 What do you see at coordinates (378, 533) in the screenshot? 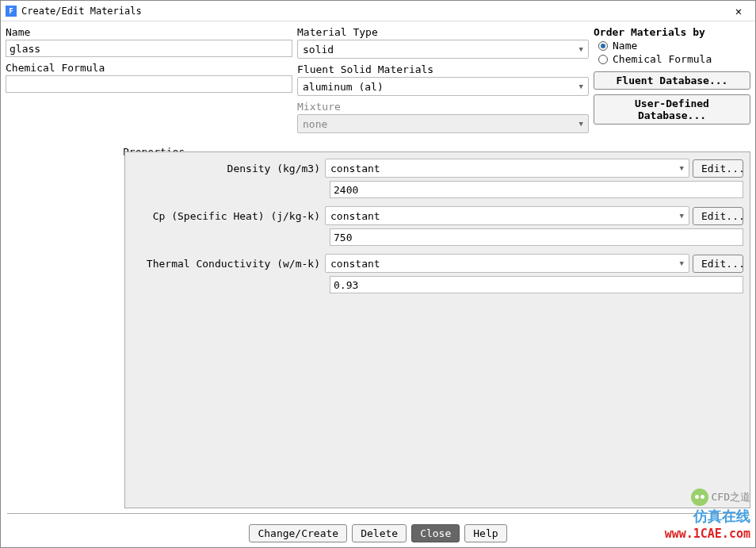
I see `footer: Change/Create Delete Close Help` at bounding box center [378, 533].